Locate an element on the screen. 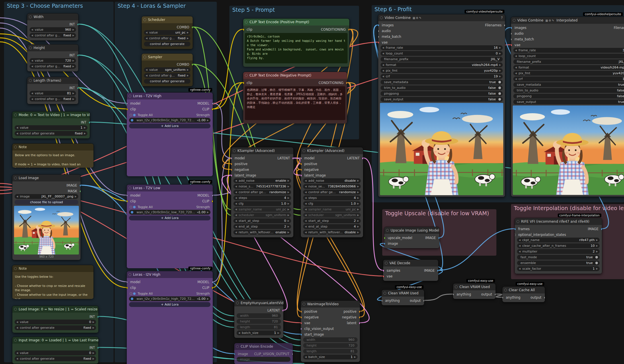 The image size is (624, 364). widget-start-at-step: ◀start_at_step0▶ is located at coordinates (262, 221).